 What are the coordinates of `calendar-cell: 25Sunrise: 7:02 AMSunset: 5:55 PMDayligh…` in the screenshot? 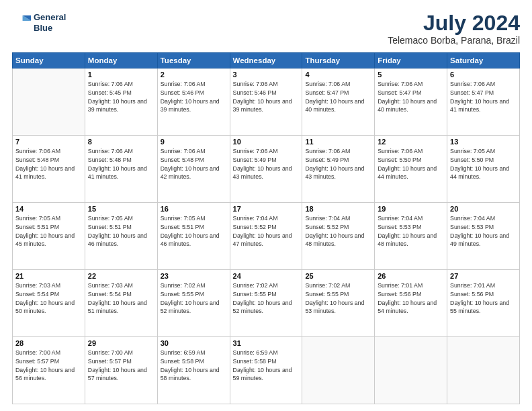 It's located at (339, 304).